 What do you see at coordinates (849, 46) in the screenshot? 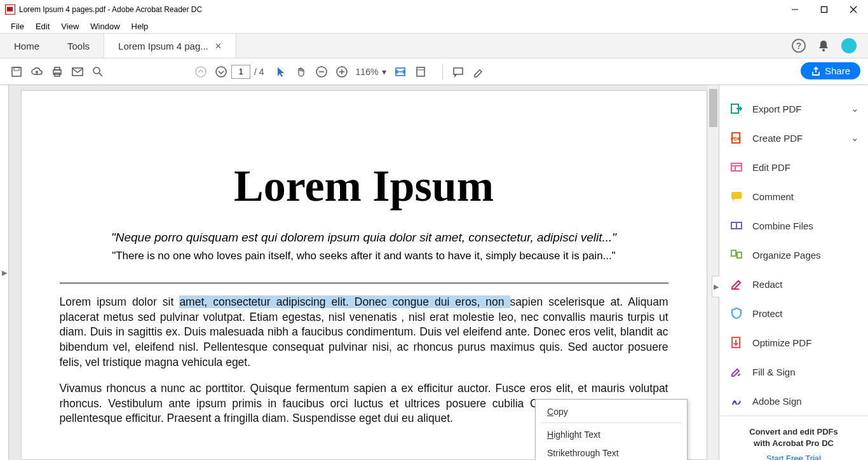
I see `profile-avatar` at bounding box center [849, 46].